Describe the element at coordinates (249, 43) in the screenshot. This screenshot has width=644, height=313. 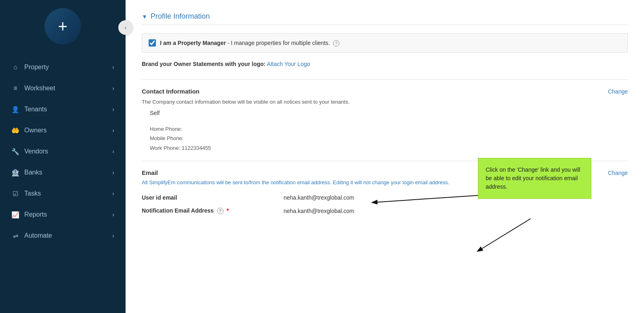
I see `property-manager-label: I am a Property Manager - I manage prope…` at that location.